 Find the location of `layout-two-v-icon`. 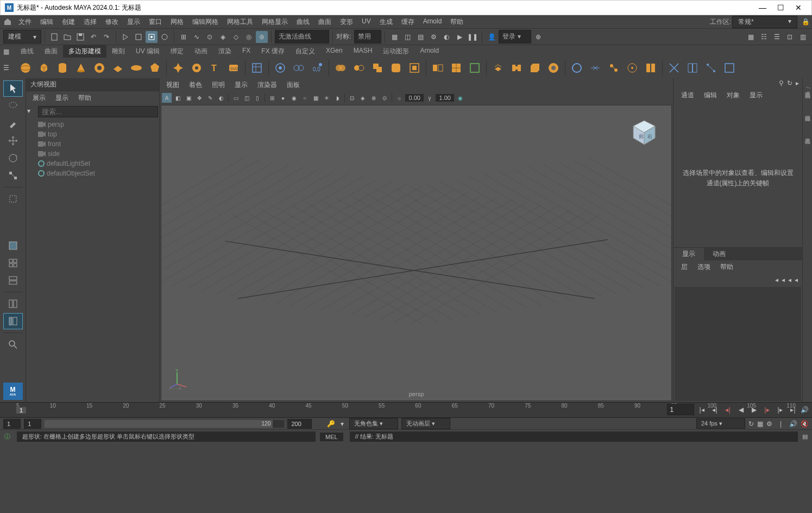

layout-two-v-icon is located at coordinates (13, 304).